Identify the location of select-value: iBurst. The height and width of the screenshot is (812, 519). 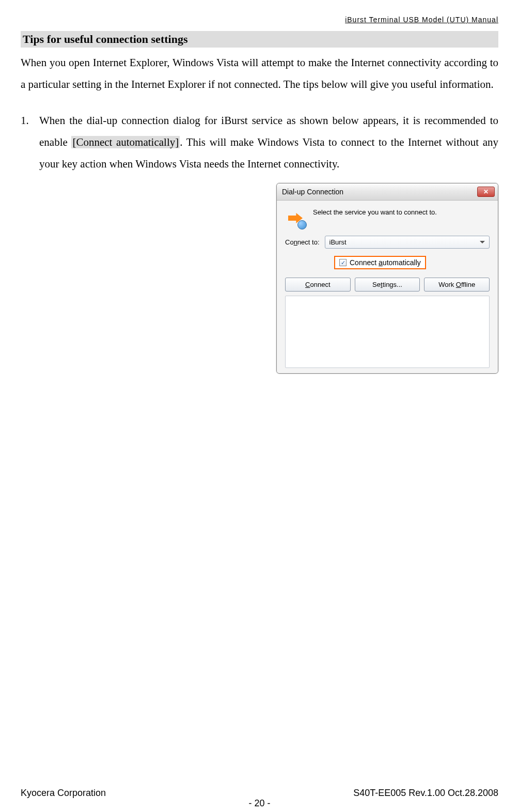
(338, 242).